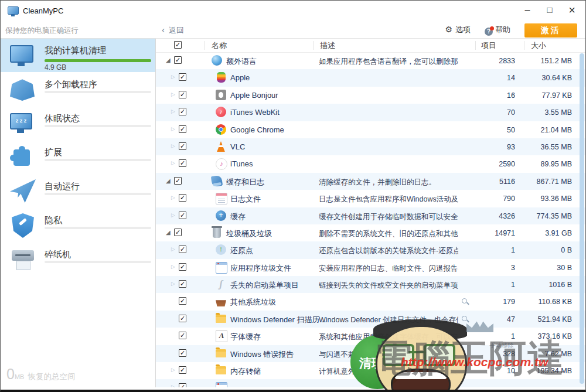  What do you see at coordinates (370, 250) in the screenshot?
I see `table-row-11: 还原点 还原点包含以前版本的关键系统文件-还原点（除... 1 0 B` at bounding box center [370, 250].